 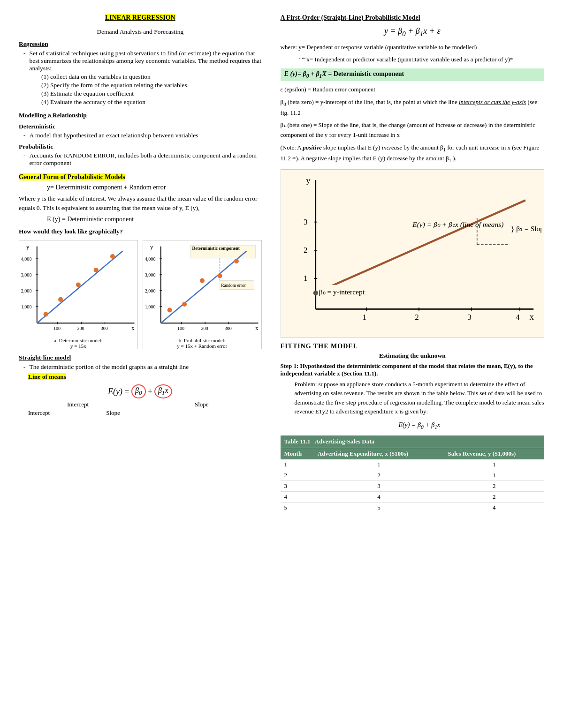 I want to click on cell-month-5: 5, so click(x=297, y=508).